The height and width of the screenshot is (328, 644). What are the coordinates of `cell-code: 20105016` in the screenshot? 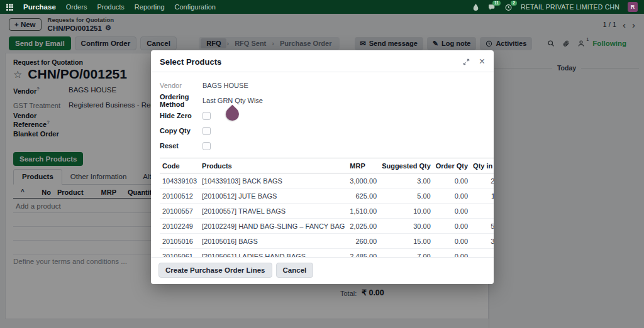 It's located at (180, 241).